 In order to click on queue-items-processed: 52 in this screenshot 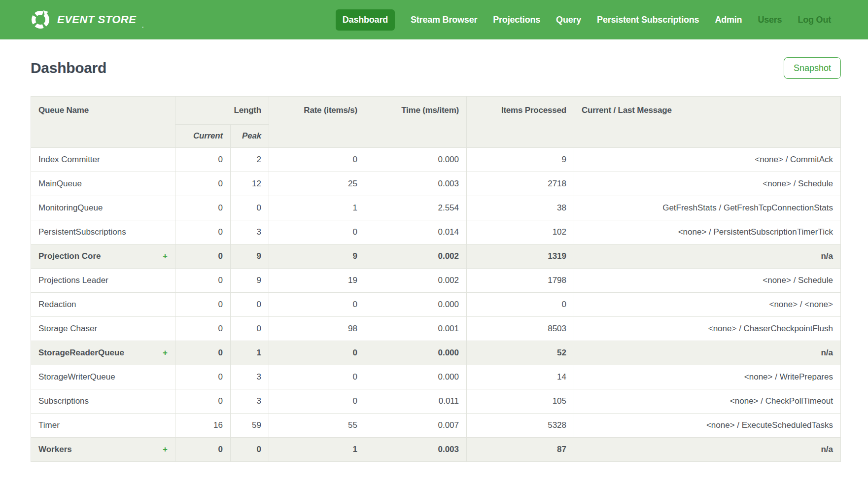, I will do `click(521, 353)`.